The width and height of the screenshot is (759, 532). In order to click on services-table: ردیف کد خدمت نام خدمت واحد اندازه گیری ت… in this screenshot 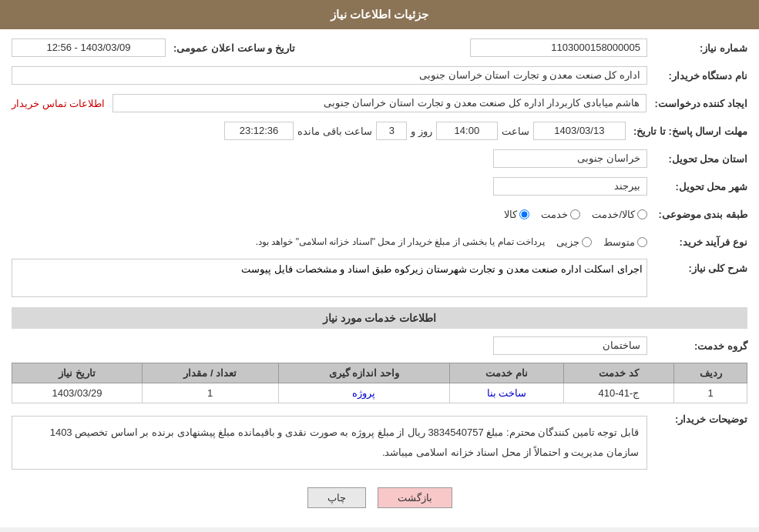, I will do `click(379, 383)`.